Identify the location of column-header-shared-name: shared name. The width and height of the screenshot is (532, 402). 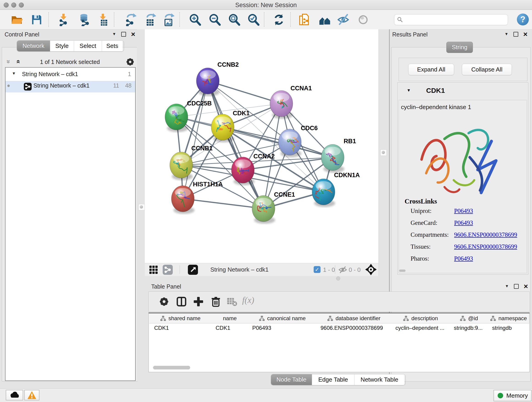
(180, 318).